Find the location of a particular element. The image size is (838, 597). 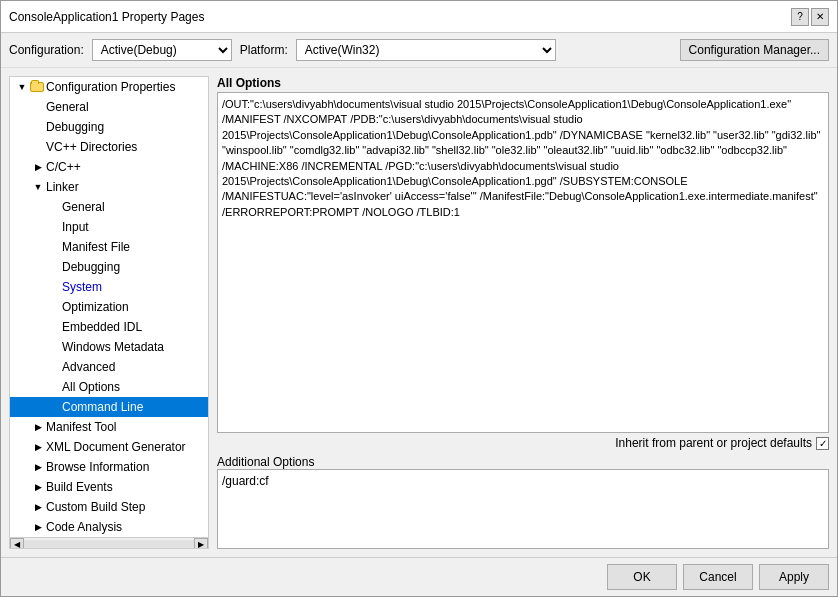

tree-item-linker-command-line: Command Line is located at coordinates (109, 407).